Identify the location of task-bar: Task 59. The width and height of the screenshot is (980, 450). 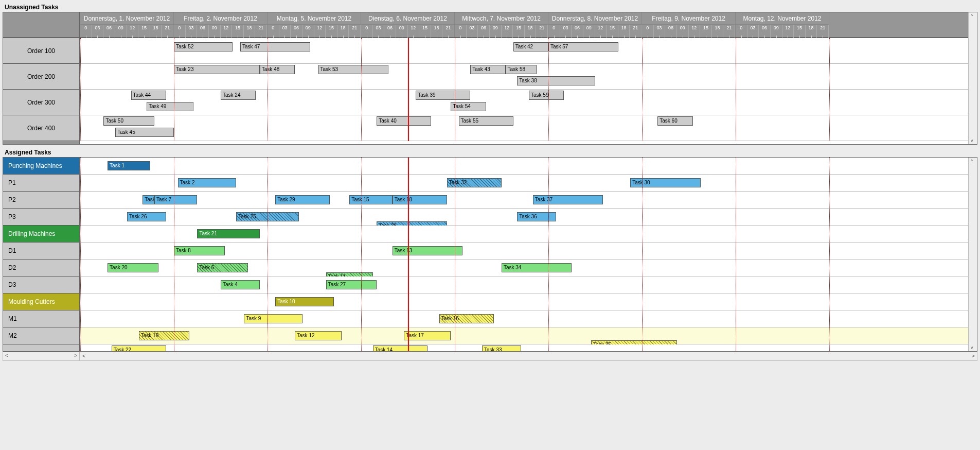
(546, 95).